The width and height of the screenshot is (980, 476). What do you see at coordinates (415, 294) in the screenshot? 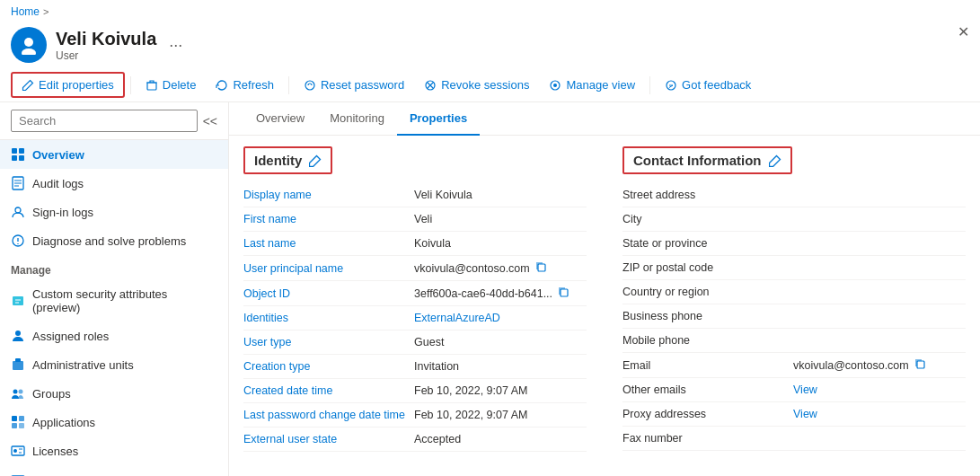
I see `table-row: Object ID3eff600a-cae6-40dd-b641...` at bounding box center [415, 294].